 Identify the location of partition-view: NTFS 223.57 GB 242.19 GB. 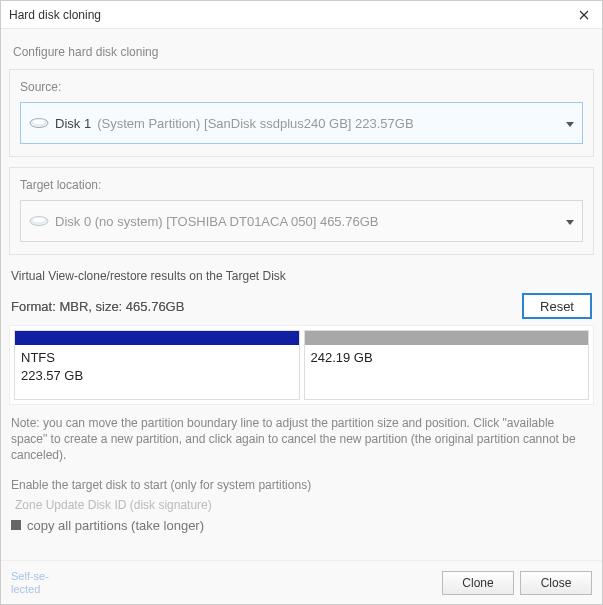
(302, 365).